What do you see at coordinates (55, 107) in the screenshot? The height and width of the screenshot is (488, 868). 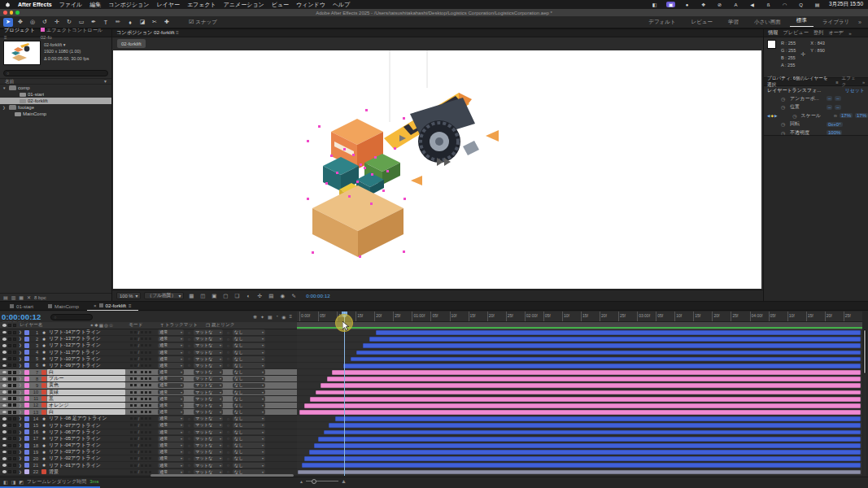 I see `project-item: ❯ footage` at bounding box center [55, 107].